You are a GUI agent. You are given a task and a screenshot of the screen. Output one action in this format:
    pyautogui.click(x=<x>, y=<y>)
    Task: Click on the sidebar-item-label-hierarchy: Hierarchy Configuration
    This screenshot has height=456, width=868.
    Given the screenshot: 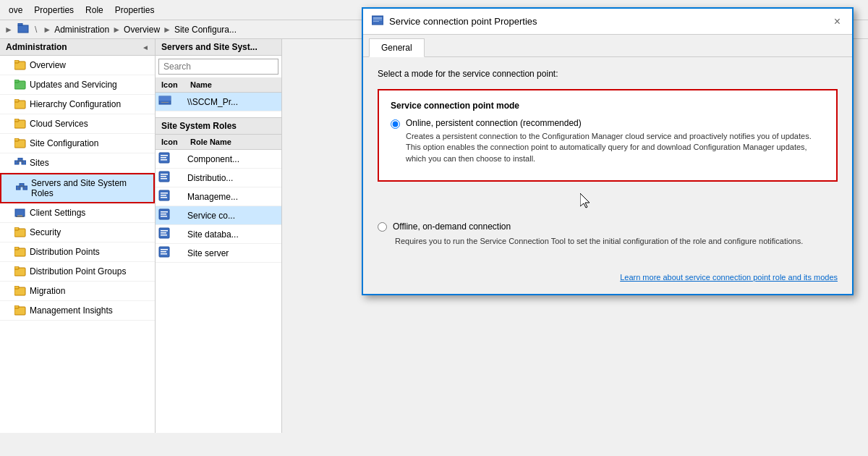 What is the action you would take?
    pyautogui.click(x=75, y=104)
    